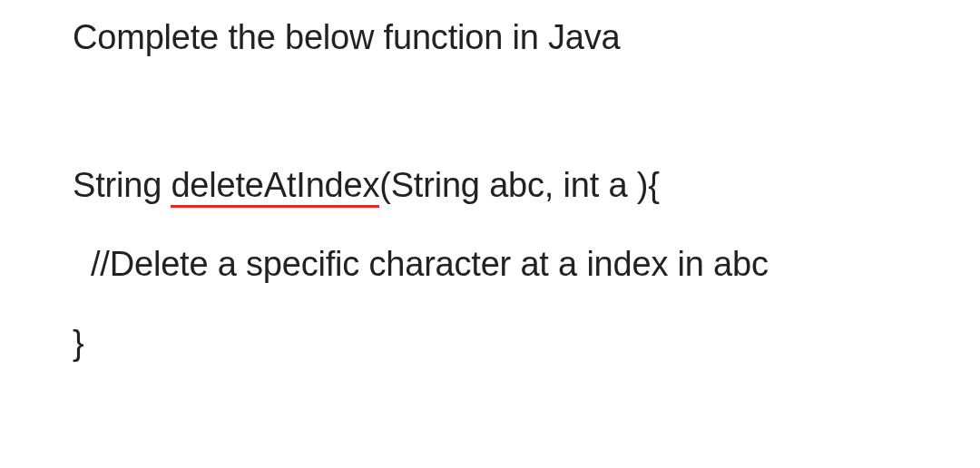  Describe the element at coordinates (122, 185) in the screenshot. I see `signature-prefix: String` at that location.